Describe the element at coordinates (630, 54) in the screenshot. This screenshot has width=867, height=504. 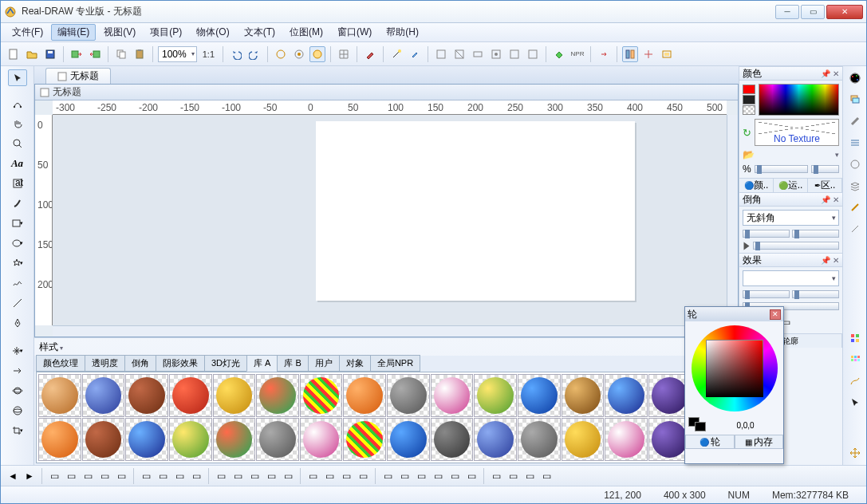
I see `layout1-icon` at that location.